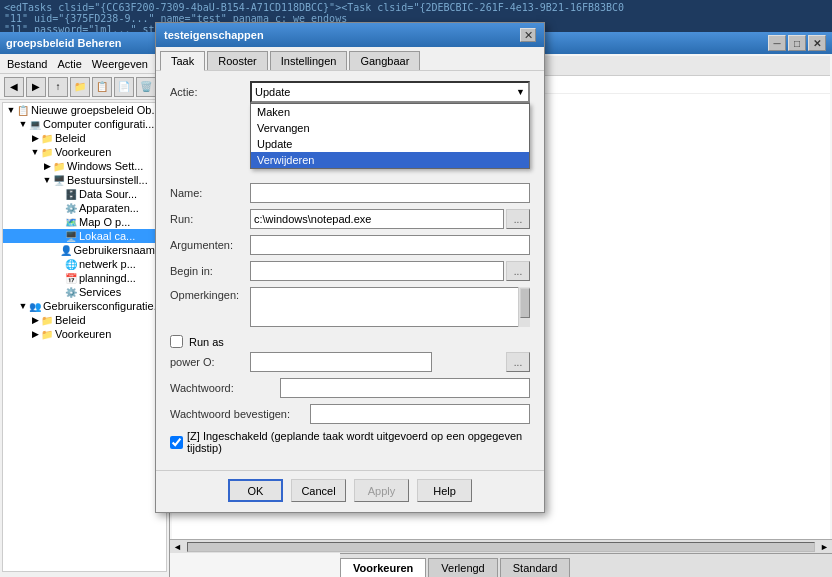 This screenshot has width=832, height=577. Describe the element at coordinates (350, 362) in the screenshot. I see `power-o-row: power O: ...` at that location.